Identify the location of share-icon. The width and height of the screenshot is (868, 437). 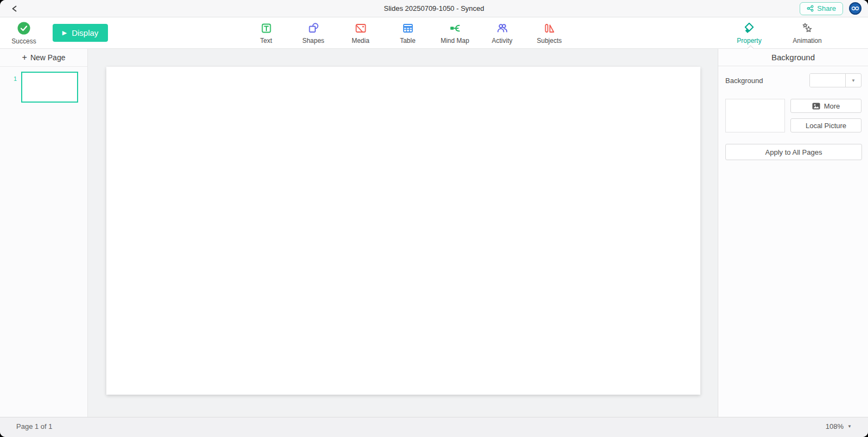
(810, 9).